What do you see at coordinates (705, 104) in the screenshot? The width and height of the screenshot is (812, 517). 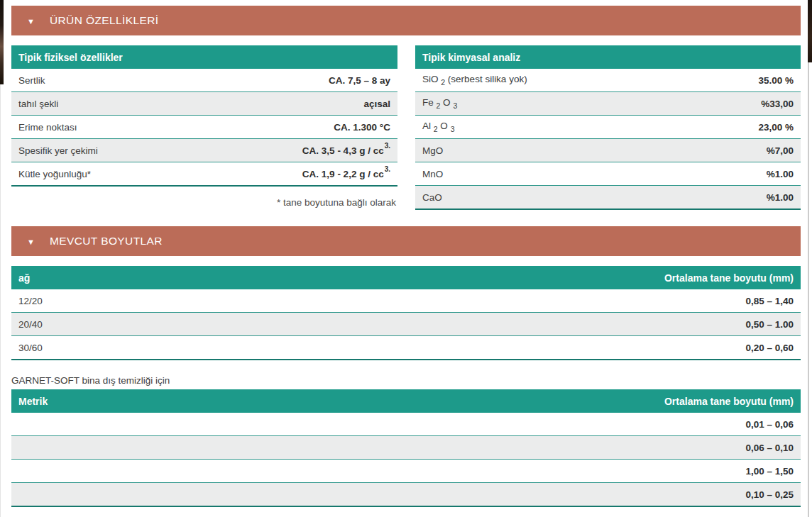 I see `compound-value: %33,00` at bounding box center [705, 104].